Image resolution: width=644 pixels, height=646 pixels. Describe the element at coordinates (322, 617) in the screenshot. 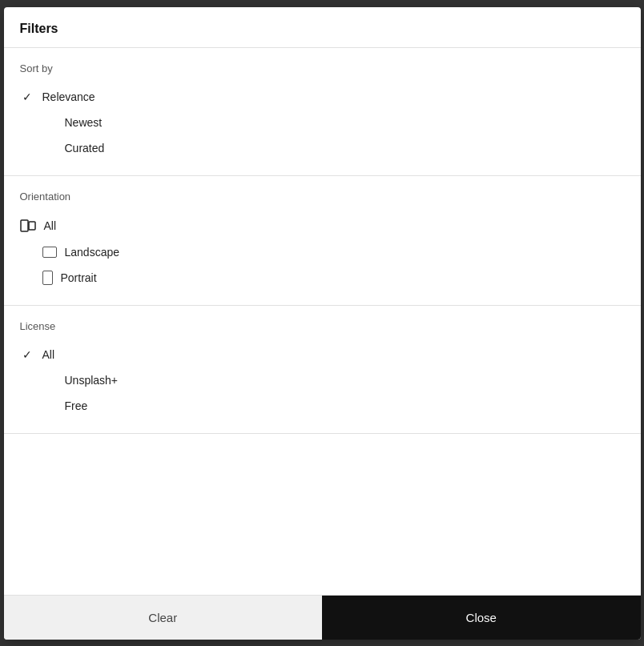

I see `modal-footer: Clear Close` at that location.